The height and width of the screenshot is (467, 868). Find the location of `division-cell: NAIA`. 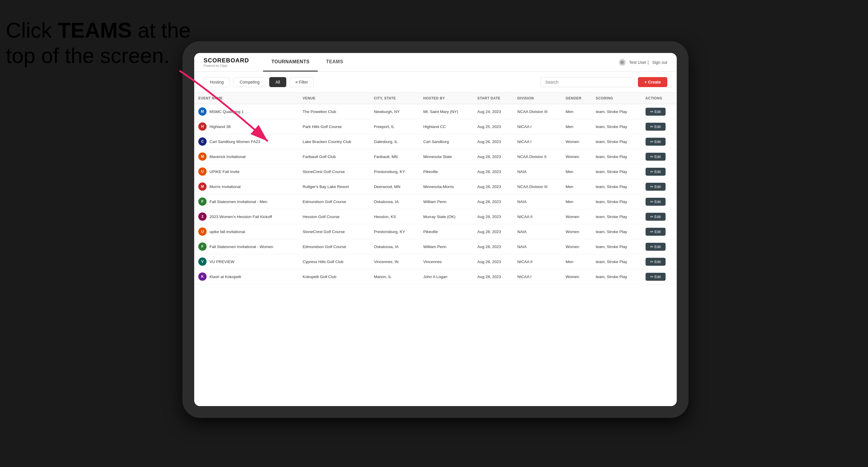

division-cell: NAIA is located at coordinates (537, 232).